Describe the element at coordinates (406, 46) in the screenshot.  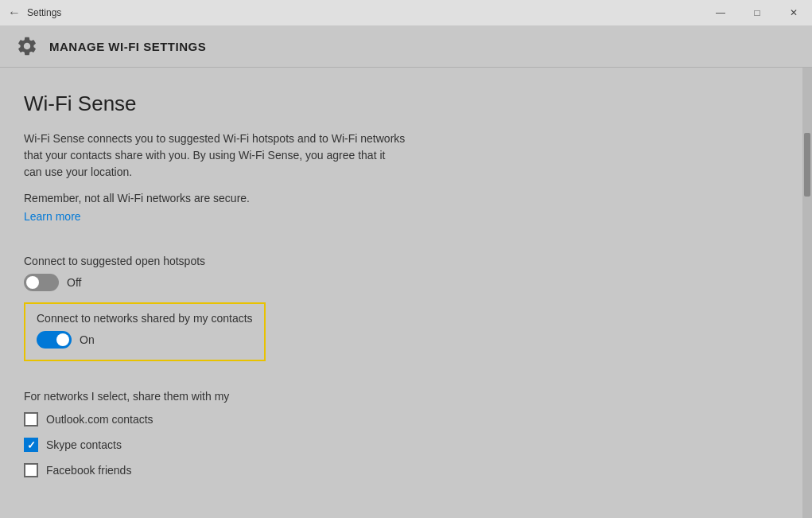
I see `app-header: MANAGE WI-FI SETTINGS` at that location.